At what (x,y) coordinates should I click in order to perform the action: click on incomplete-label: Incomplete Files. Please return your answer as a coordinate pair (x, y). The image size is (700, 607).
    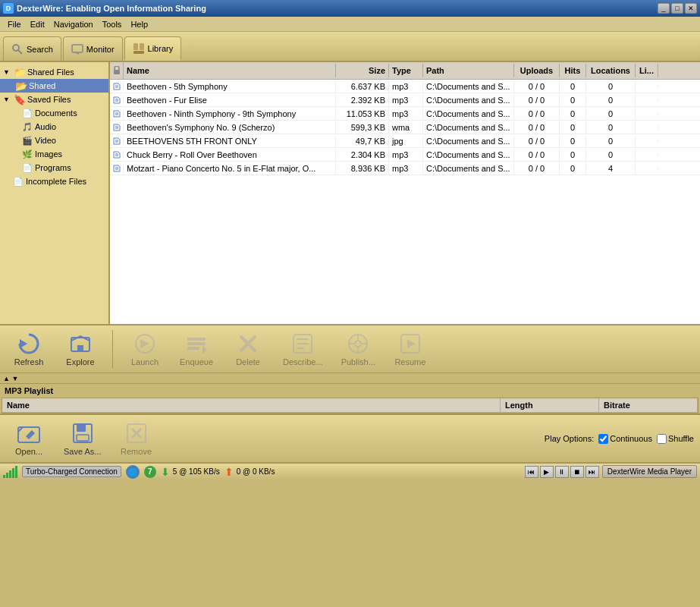
    Looking at the image, I should click on (56, 181).